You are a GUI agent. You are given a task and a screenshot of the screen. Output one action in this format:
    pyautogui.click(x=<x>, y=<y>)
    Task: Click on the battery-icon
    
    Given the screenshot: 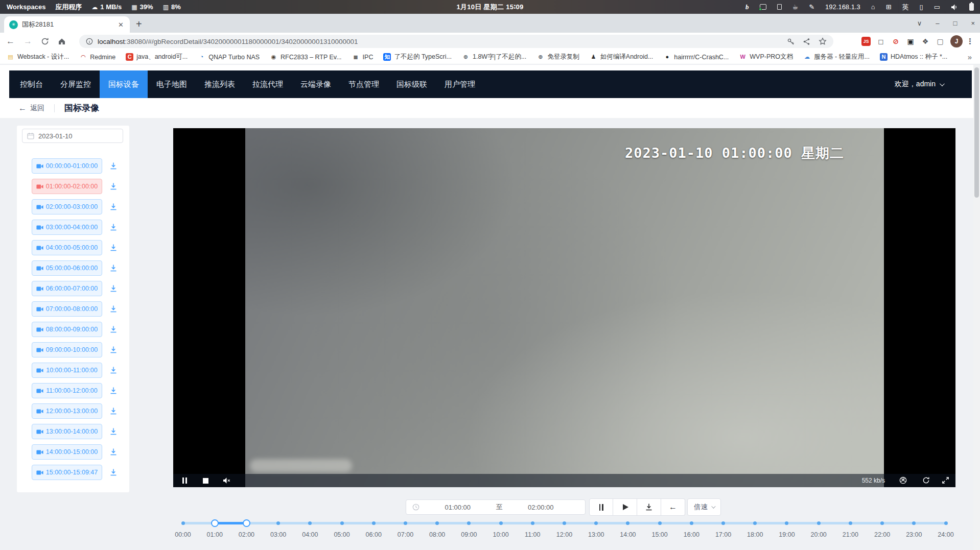 What is the action you would take?
    pyautogui.click(x=972, y=7)
    